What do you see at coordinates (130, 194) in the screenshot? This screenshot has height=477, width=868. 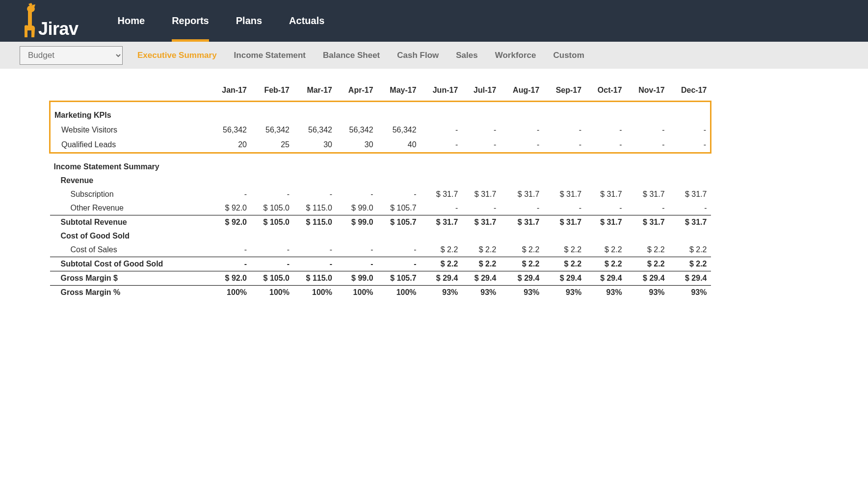 I see `label-subscription: Subscription` at bounding box center [130, 194].